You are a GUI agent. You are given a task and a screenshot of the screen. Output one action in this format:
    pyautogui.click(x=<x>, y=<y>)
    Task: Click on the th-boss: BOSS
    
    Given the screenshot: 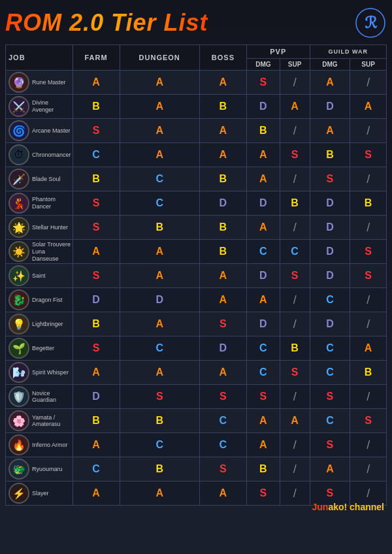 What is the action you would take?
    pyautogui.click(x=223, y=57)
    